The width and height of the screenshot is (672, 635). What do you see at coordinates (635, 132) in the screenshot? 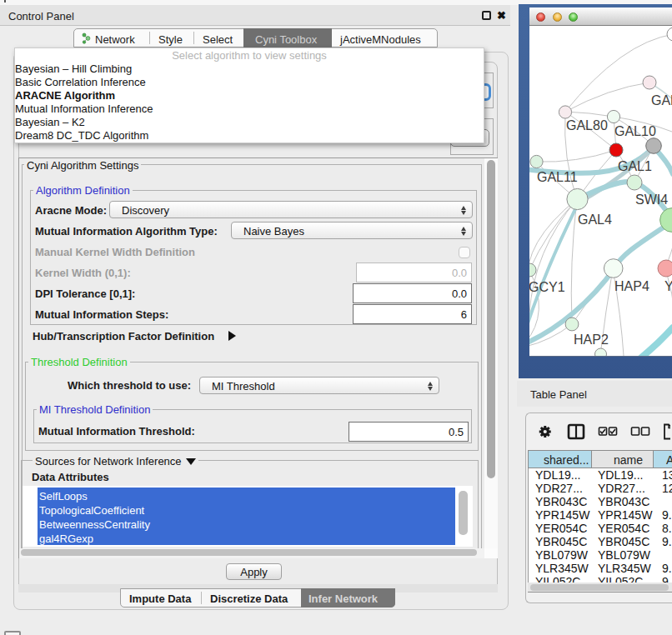
I see `svg-text: GAL10` at bounding box center [635, 132].